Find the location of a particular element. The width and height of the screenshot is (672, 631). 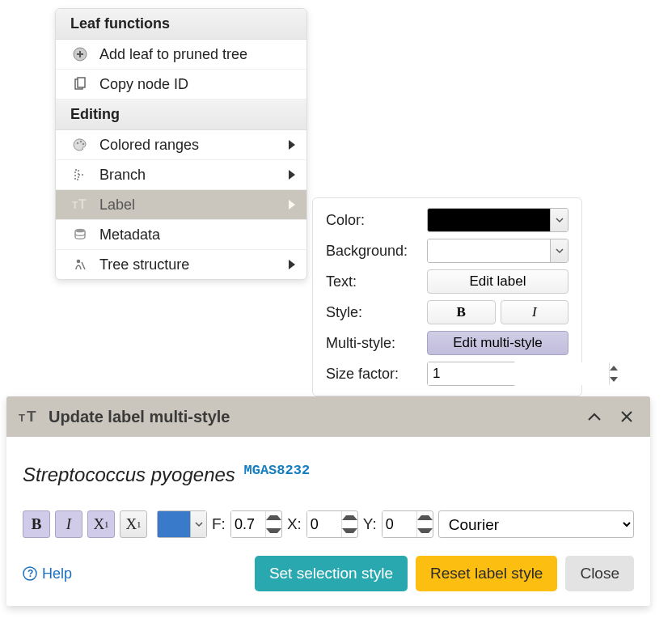

style-label: Style: is located at coordinates (377, 312).